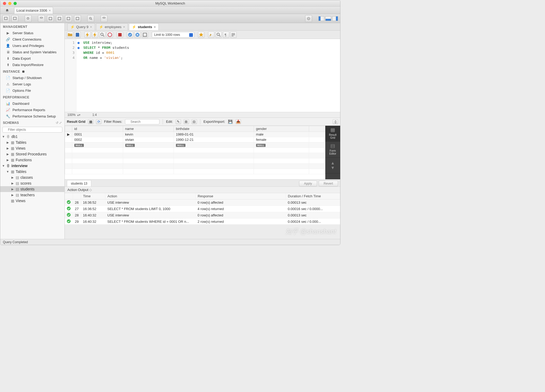 The width and height of the screenshot is (545, 392). I want to click on inspector-button, so click(28, 19).